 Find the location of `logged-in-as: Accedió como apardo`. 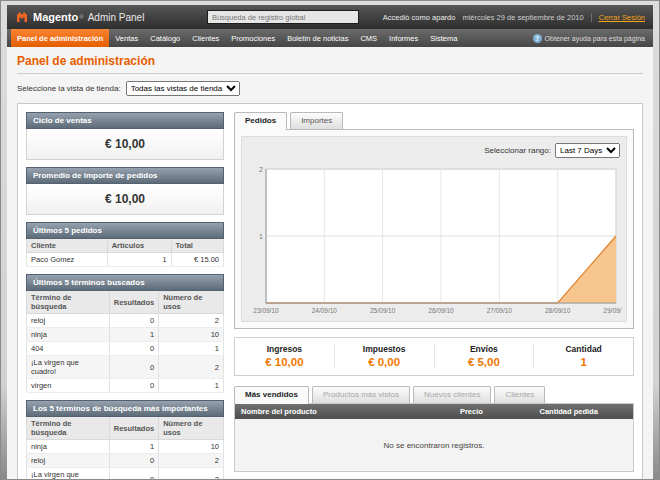

logged-in-as: Accedió como apardo is located at coordinates (420, 18).